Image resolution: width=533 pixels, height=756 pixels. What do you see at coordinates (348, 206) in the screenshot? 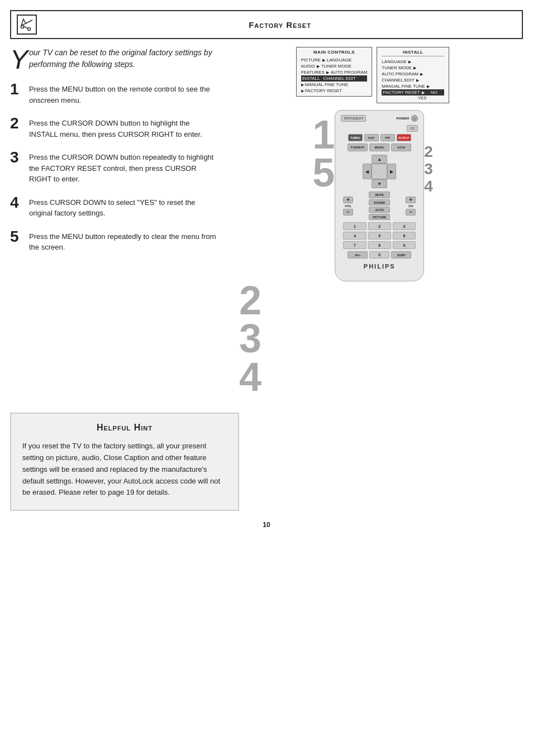
I see `vol-label: VOL` at bounding box center [348, 206].